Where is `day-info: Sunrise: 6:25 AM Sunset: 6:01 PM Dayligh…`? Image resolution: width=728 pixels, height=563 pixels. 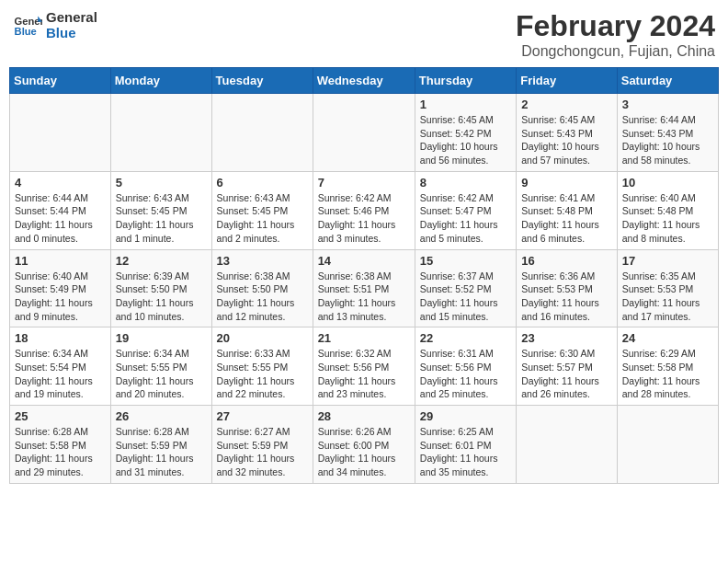
day-info: Sunrise: 6:25 AM Sunset: 6:01 PM Dayligh… is located at coordinates (465, 453).